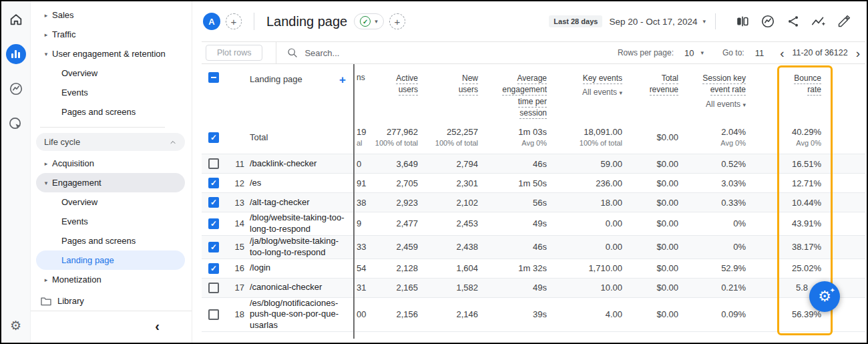 The image size is (868, 344). Describe the element at coordinates (689, 53) in the screenshot. I see `rows-per-page-select: 10` at that location.